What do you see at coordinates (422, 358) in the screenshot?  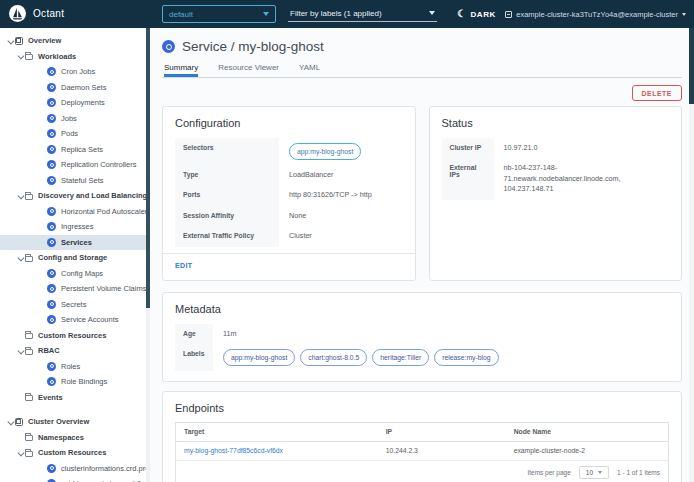 I see `kv-row: Labels app:my-blog-ghostchart:ghost-8.0.…` at bounding box center [422, 358].